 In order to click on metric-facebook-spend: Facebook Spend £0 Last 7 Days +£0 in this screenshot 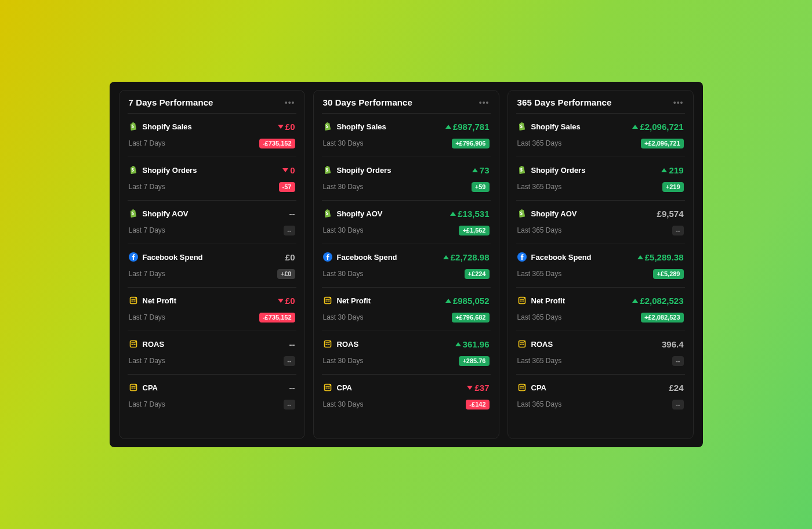, I will do `click(212, 266)`.